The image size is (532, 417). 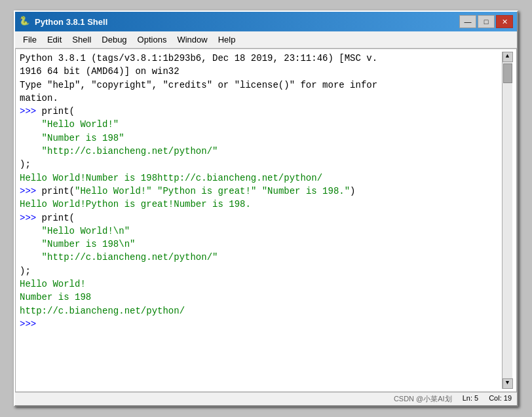 I want to click on shell-line: "Number is 198", so click(x=261, y=138).